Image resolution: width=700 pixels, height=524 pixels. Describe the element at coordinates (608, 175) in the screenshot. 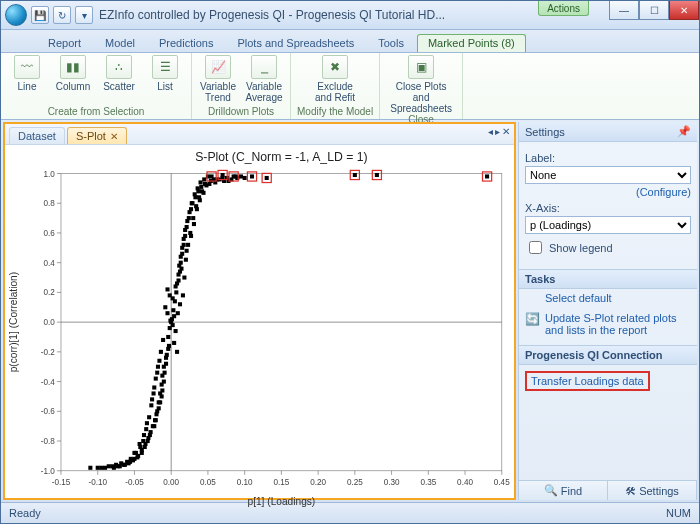

I see `label-select: None` at that location.